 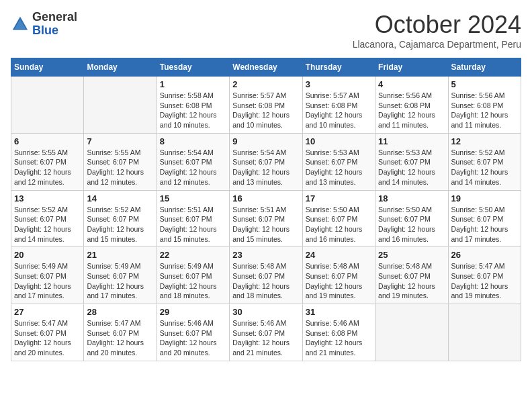 I want to click on day-number: 12, so click(x=485, y=141).